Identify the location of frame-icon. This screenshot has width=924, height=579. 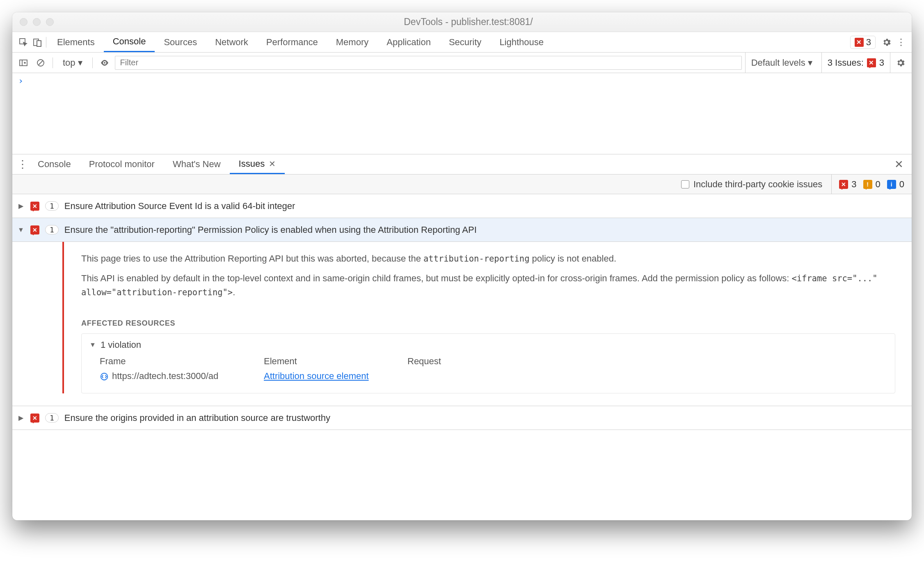
(104, 377).